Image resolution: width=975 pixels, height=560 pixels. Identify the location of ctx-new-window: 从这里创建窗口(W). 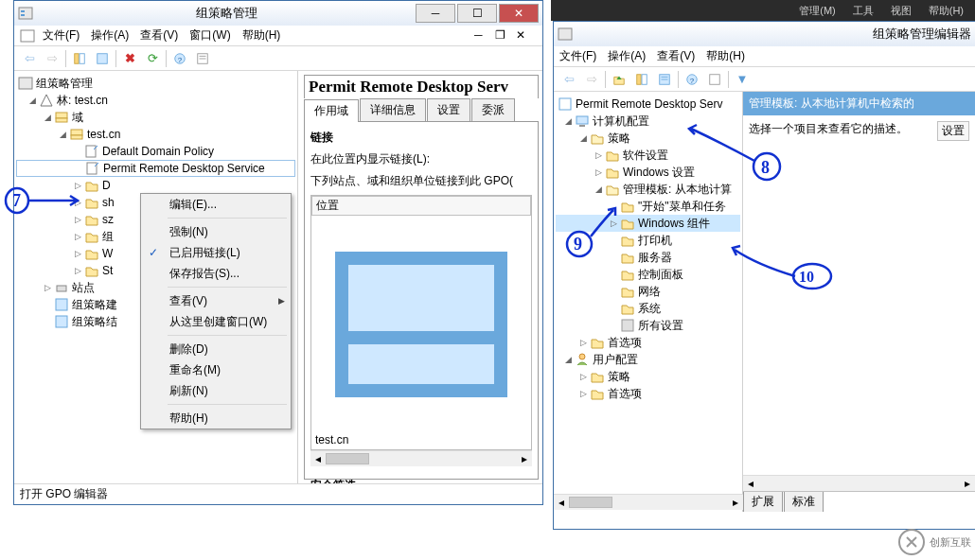
(216, 322).